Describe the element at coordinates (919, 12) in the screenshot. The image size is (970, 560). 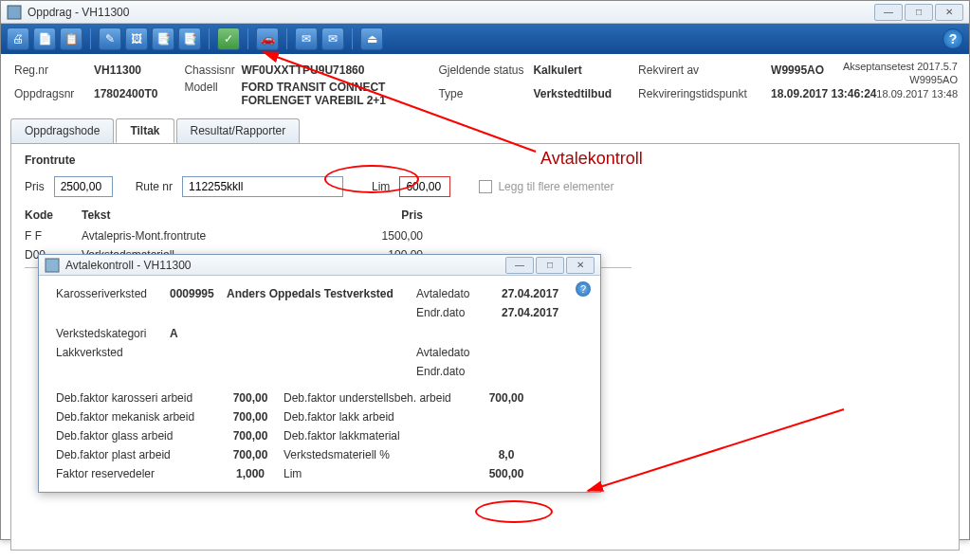
I see `window-buttons: — □ ✕` at that location.